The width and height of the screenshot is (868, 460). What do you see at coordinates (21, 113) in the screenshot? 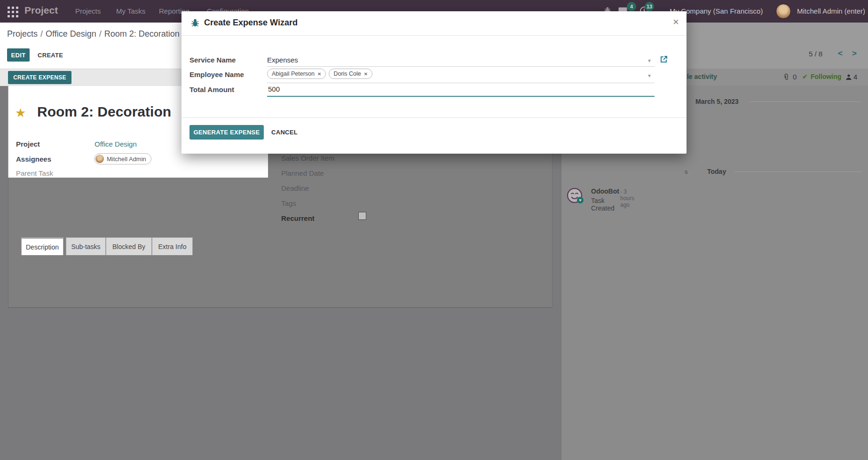
I see `favorite-star-icon: ★` at bounding box center [21, 113].